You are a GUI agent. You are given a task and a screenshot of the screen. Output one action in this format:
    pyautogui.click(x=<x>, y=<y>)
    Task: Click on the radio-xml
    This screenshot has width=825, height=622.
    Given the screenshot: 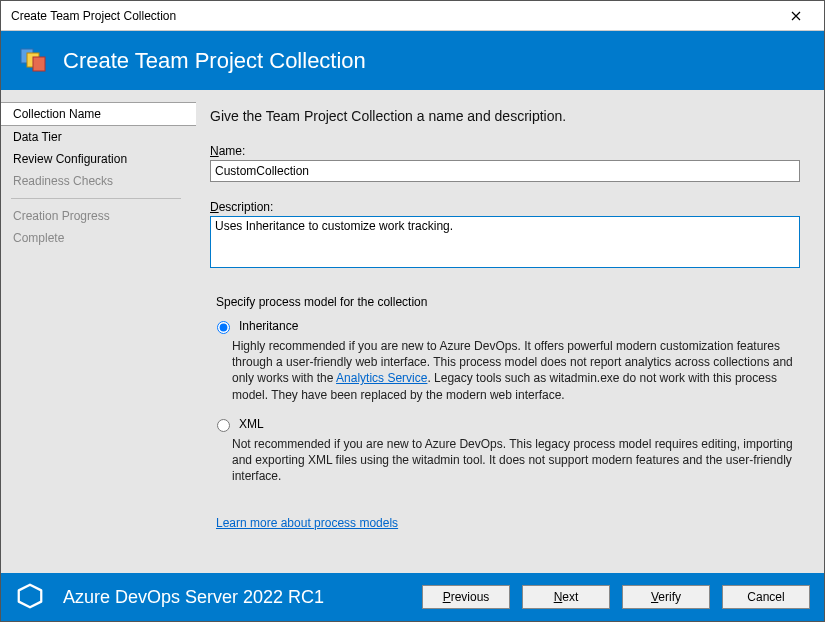 What is the action you would take?
    pyautogui.click(x=224, y=426)
    